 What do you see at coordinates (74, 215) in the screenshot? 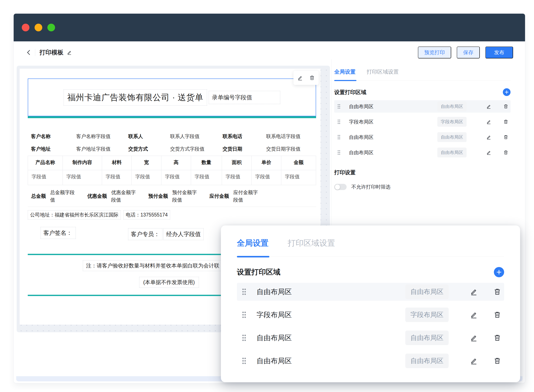
I see `company-address-field: 公司地址：福建省福州市长乐区滨江国际` at bounding box center [74, 215].